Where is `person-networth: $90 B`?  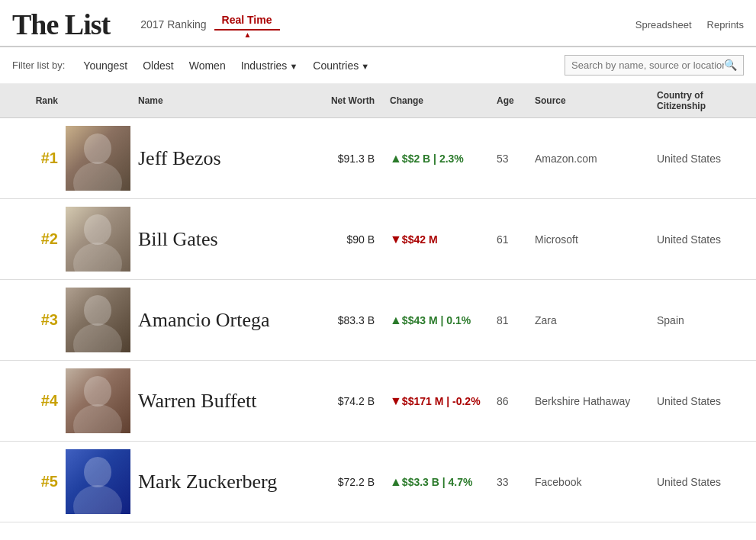 person-networth: $90 B is located at coordinates (336, 239).